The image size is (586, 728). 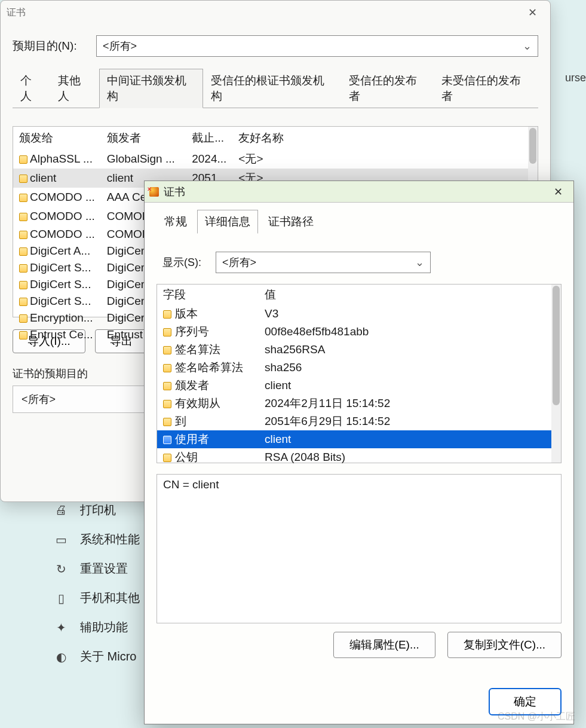 What do you see at coordinates (97, 656) in the screenshot?
I see `settings-item: ◐关于 Micro` at bounding box center [97, 656].